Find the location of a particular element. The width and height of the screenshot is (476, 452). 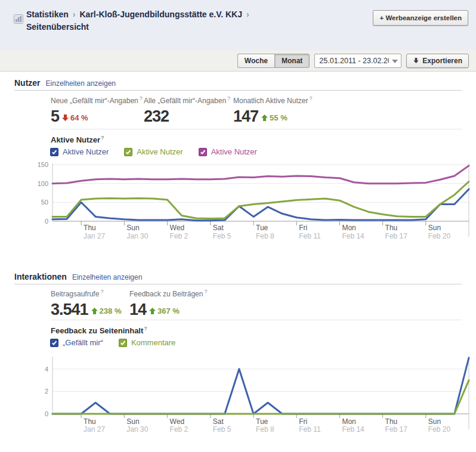

stat-total-likes: Alle „Gefällt mir“-Angaben? 232 is located at coordinates (188, 110).